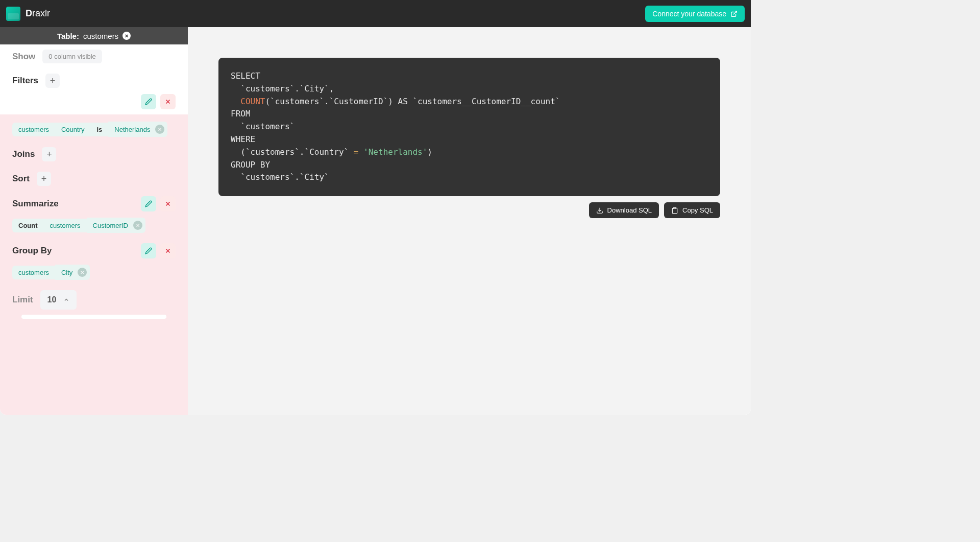 The height and width of the screenshot is (542, 980). What do you see at coordinates (692, 210) in the screenshot?
I see `copy-sql-button: Copy SQL` at bounding box center [692, 210].